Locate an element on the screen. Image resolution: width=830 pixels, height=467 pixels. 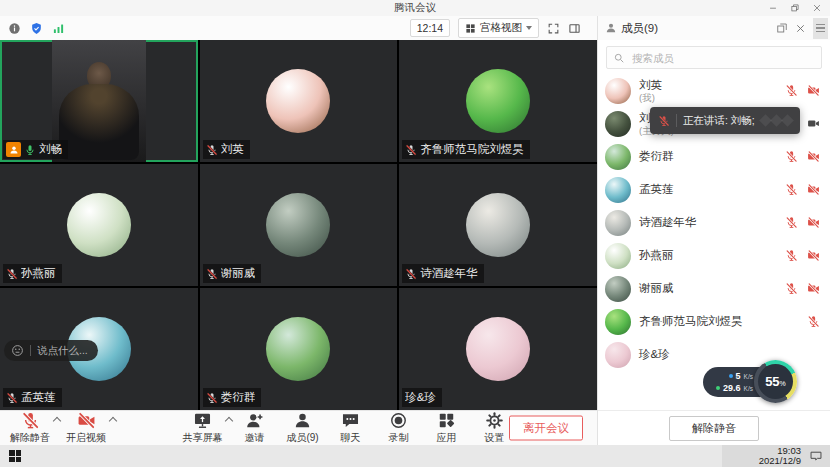
participant-name-label: 刘英 is located at coordinates (226, 150).